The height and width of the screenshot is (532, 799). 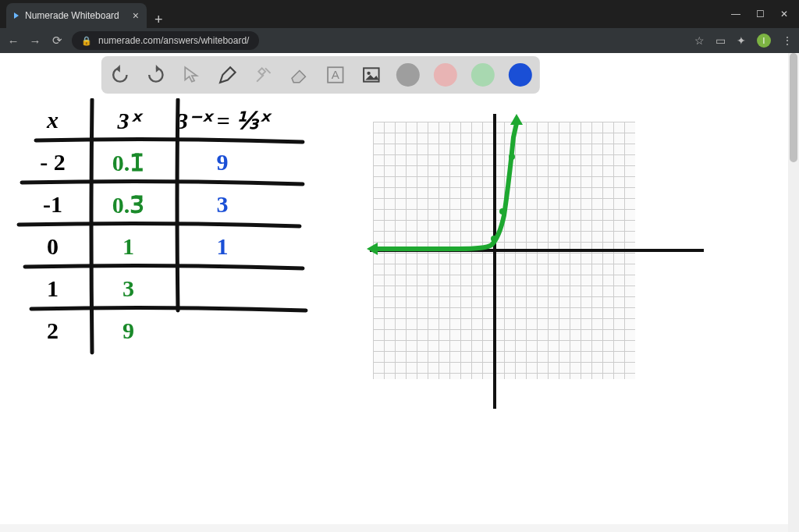 I want to click on text-tool: A, so click(x=336, y=75).